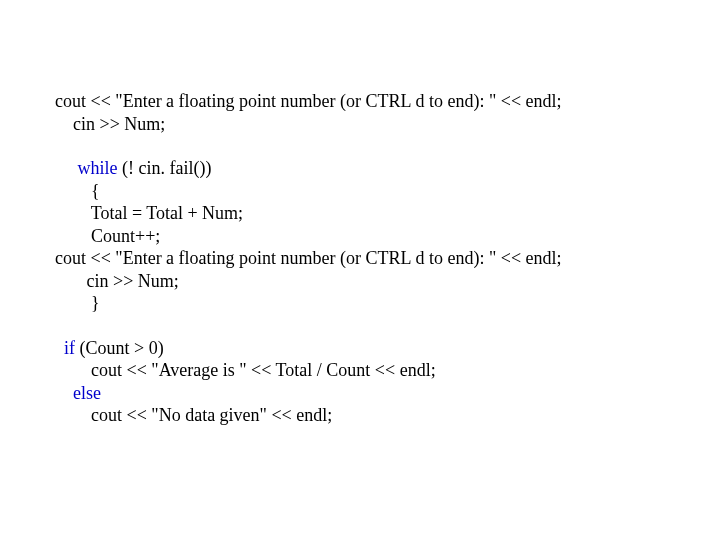 Image resolution: width=720 pixels, height=540 pixels. I want to click on code-line: Count++;, so click(388, 236).